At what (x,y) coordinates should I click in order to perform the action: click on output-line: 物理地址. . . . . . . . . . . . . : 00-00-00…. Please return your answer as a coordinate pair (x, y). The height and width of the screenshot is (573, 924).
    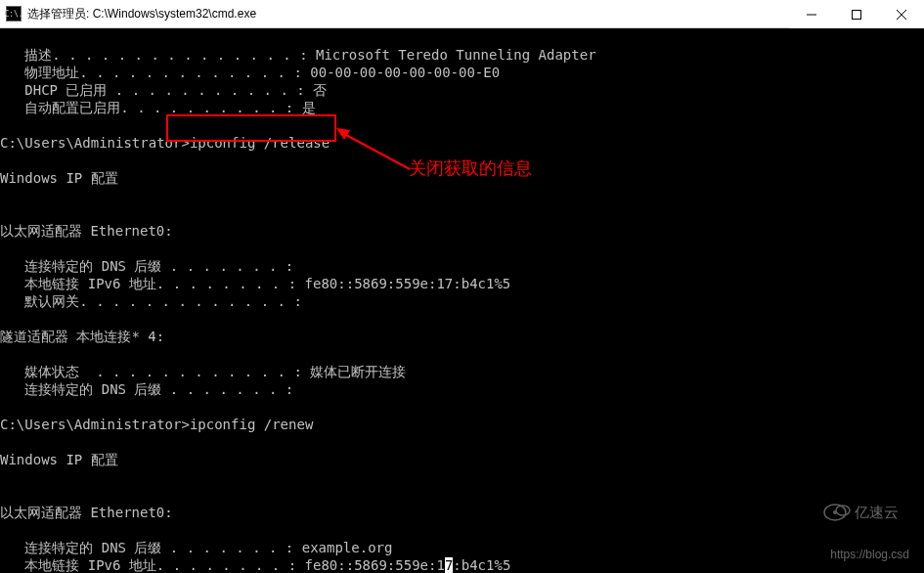
    Looking at the image, I should click on (250, 72).